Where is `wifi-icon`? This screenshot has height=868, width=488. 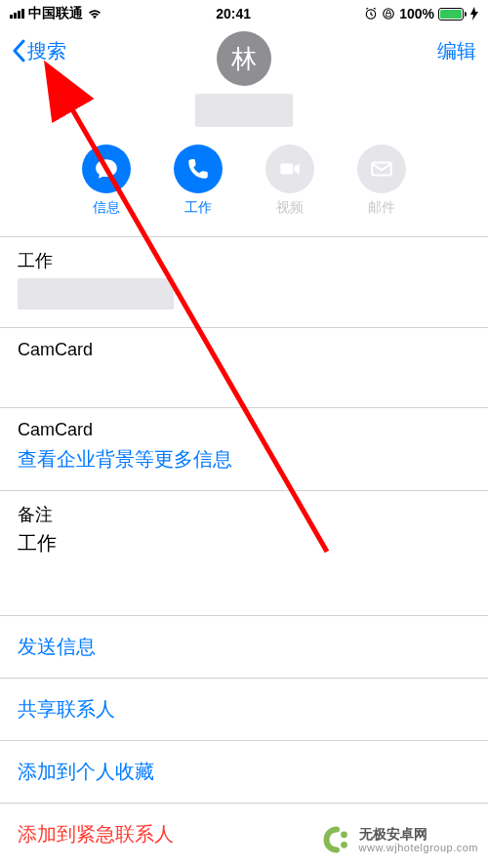
wifi-icon is located at coordinates (95, 14).